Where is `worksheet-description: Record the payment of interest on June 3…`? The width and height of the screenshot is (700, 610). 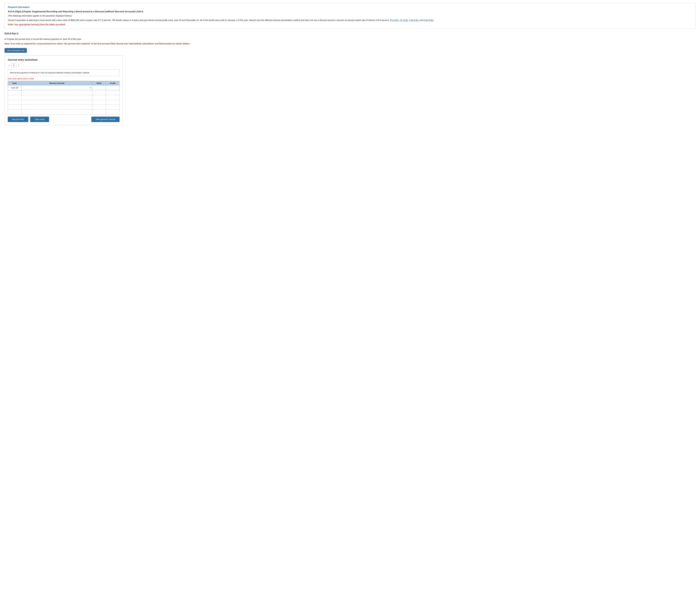
worksheet-description: Record the payment of interest on June 3… is located at coordinates (64, 73).